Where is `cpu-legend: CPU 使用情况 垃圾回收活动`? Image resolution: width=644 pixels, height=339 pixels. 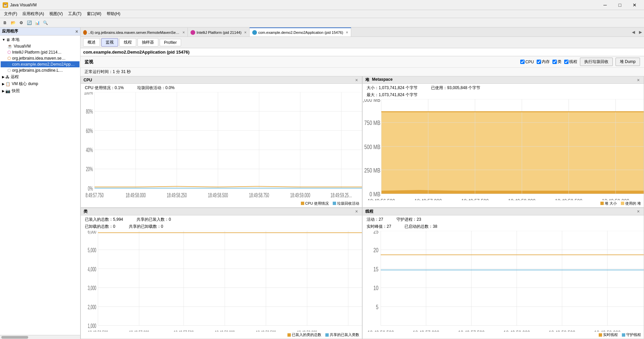
cpu-legend: CPU 使用情况 垃圾回收活动 is located at coordinates (221, 204).